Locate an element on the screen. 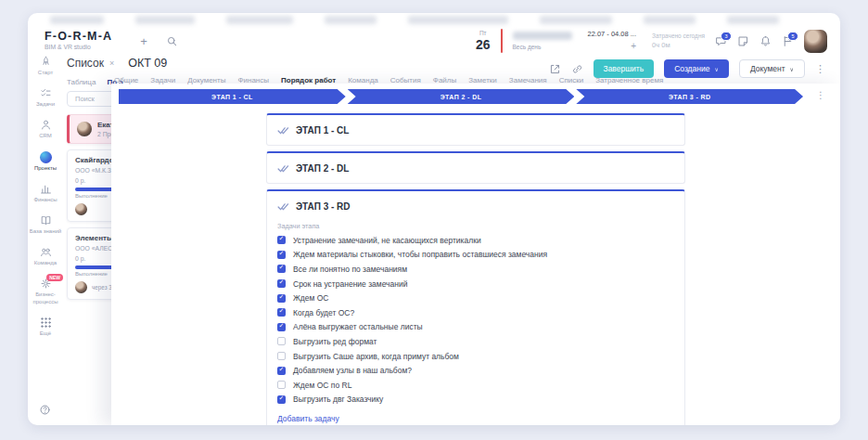  double-check-icon is located at coordinates (284, 206).